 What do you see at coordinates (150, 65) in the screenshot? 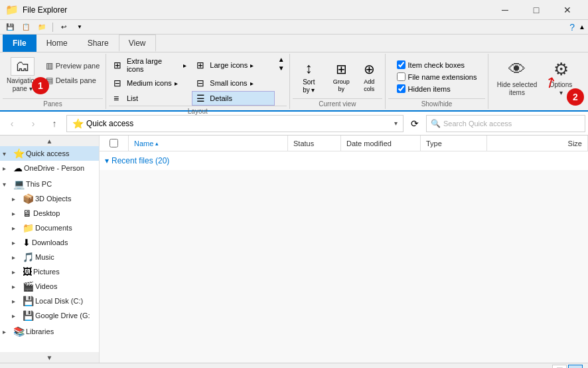
I see `layout-extra-large: ⊞ Extra large icons ▸` at bounding box center [150, 65].